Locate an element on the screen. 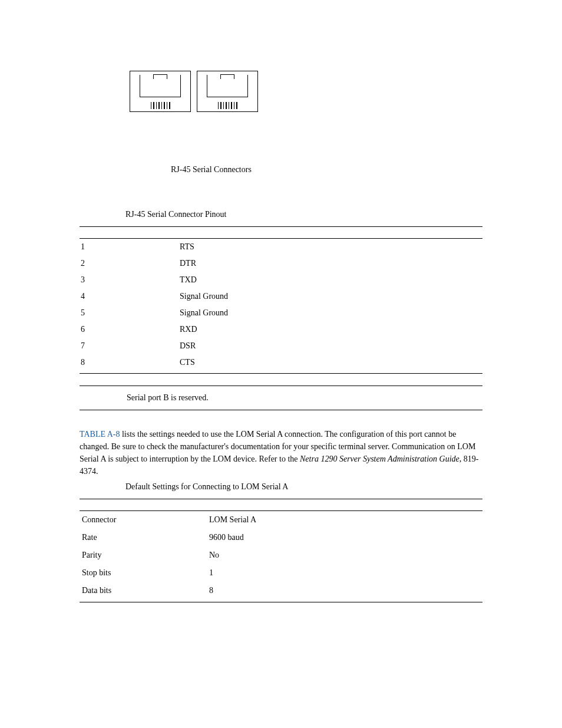 The height and width of the screenshot is (728, 562). cell-pin: 6 is located at coordinates (130, 330).